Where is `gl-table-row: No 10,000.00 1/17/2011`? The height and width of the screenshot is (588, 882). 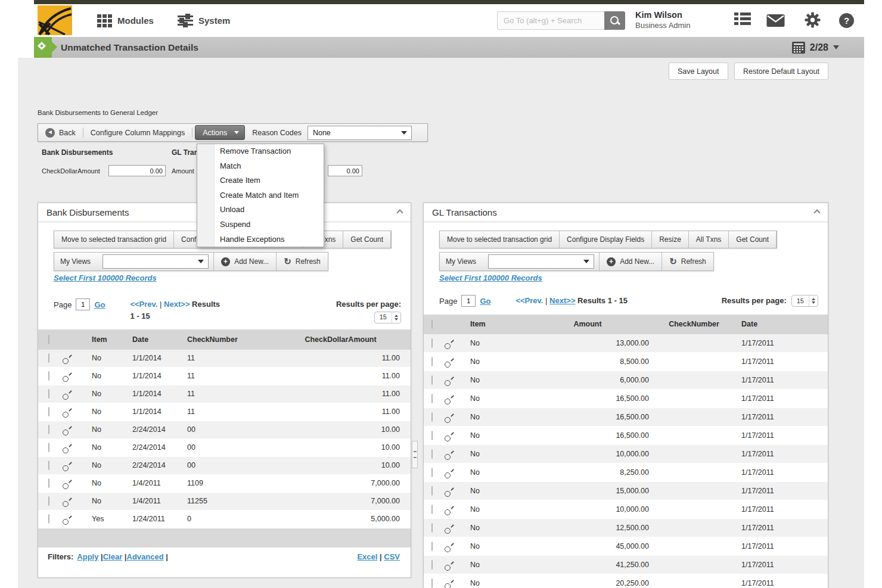
gl-table-row: No 10,000.00 1/17/2011 is located at coordinates (626, 454).